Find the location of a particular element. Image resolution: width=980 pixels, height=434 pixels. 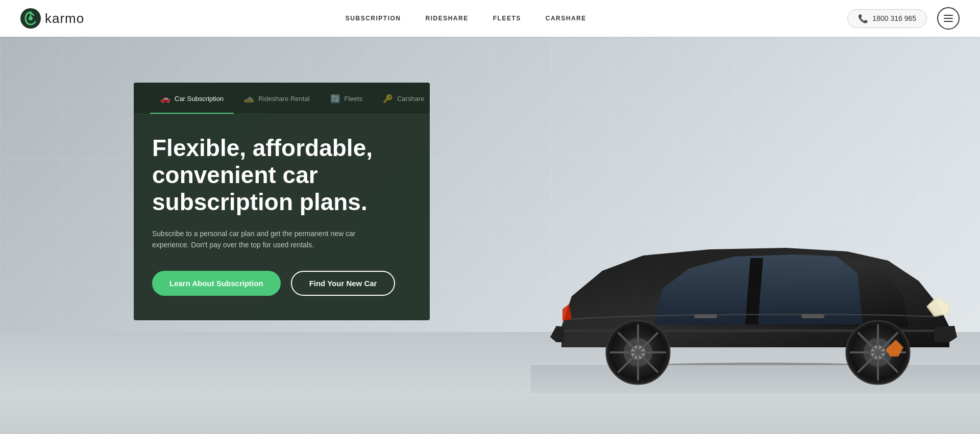

car-subscription-icon: 🚗 is located at coordinates (165, 99).